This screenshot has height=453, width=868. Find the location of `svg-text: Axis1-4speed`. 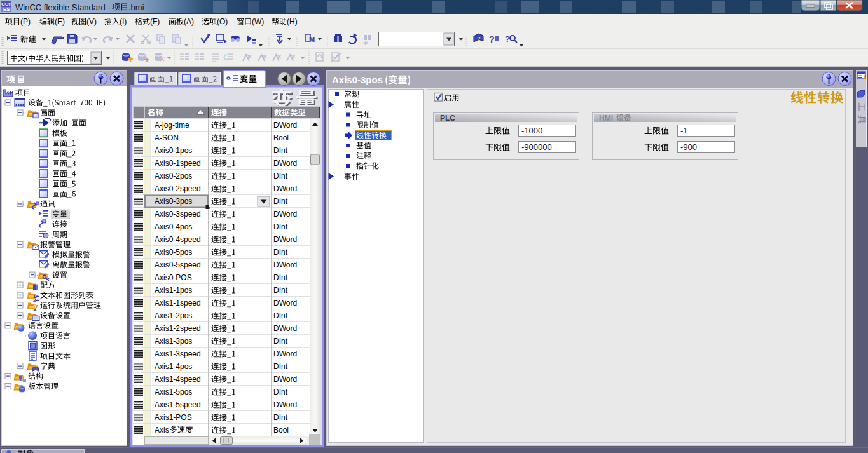

svg-text: Axis1-4speed is located at coordinates (178, 379).